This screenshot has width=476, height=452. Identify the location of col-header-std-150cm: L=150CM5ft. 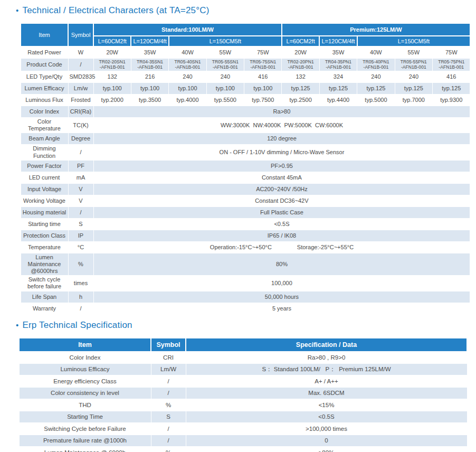
(225, 41).